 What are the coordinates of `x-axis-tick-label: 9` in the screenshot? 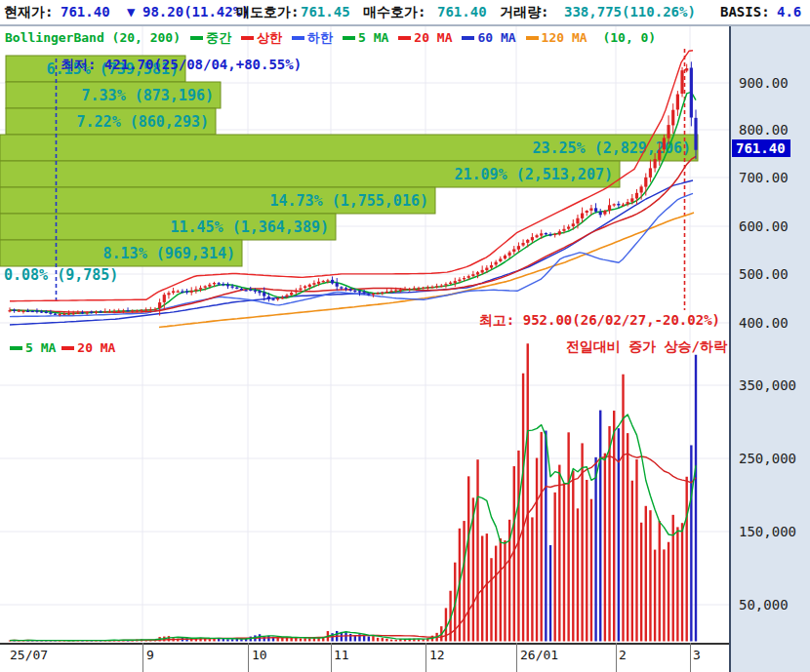 It's located at (150, 655).